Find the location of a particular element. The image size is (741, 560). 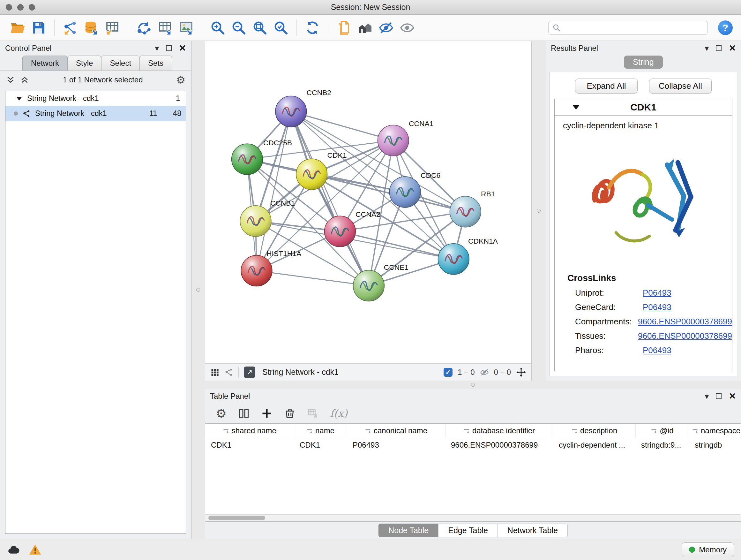

left-splitter is located at coordinates (198, 290).